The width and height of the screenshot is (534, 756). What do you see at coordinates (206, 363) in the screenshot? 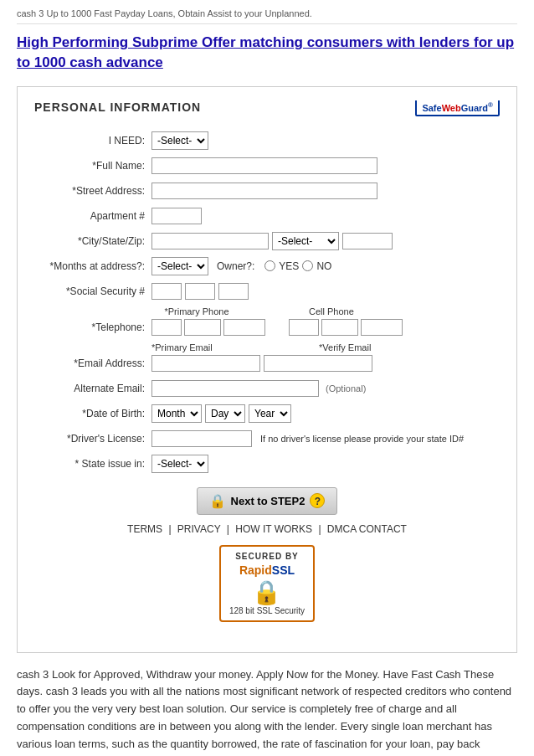
I see `primary-email-input` at bounding box center [206, 363].